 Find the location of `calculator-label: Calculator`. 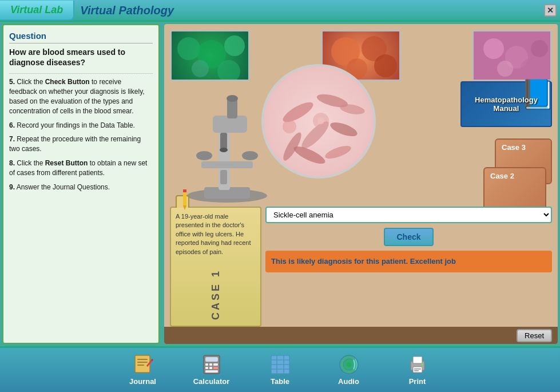

calculator-label: Calculator is located at coordinates (212, 381).